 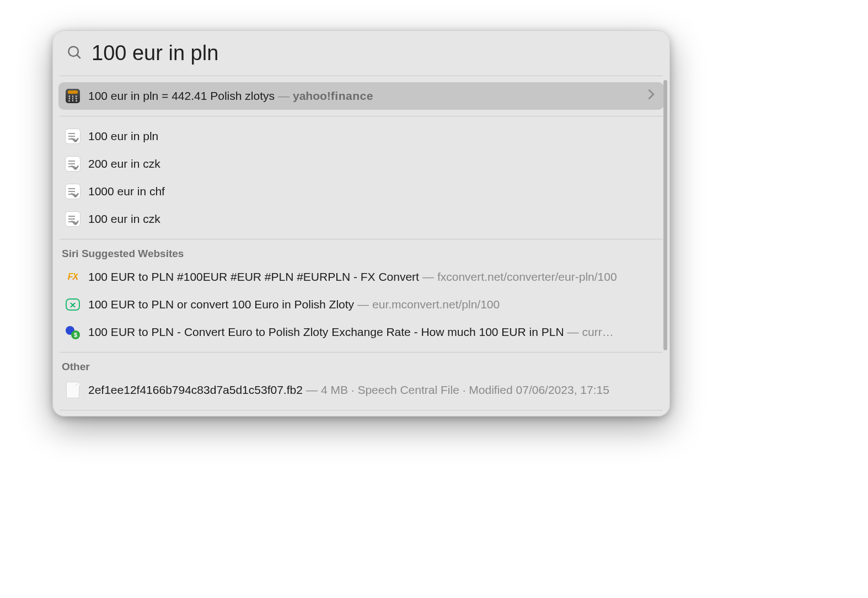 What do you see at coordinates (73, 305) in the screenshot?
I see `mconvert-icon` at bounding box center [73, 305].